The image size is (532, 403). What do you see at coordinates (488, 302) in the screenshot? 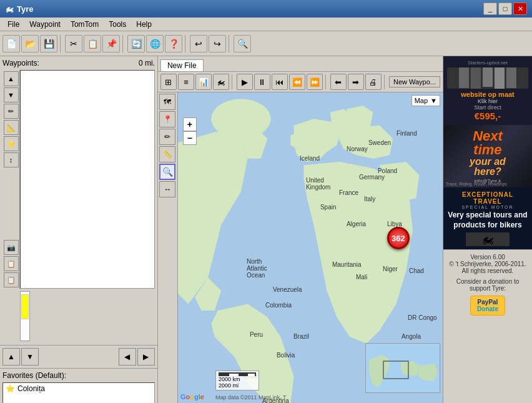
I see `paypal-label: PayPal` at bounding box center [488, 302].